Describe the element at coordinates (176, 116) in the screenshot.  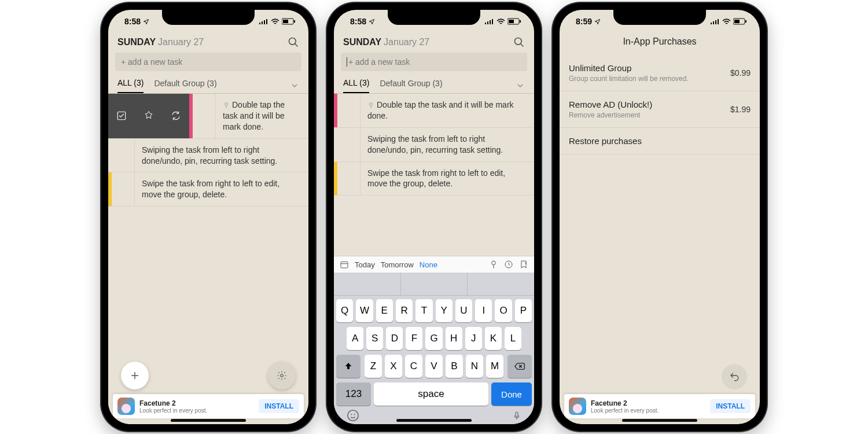
I see `recurring-icon` at that location.